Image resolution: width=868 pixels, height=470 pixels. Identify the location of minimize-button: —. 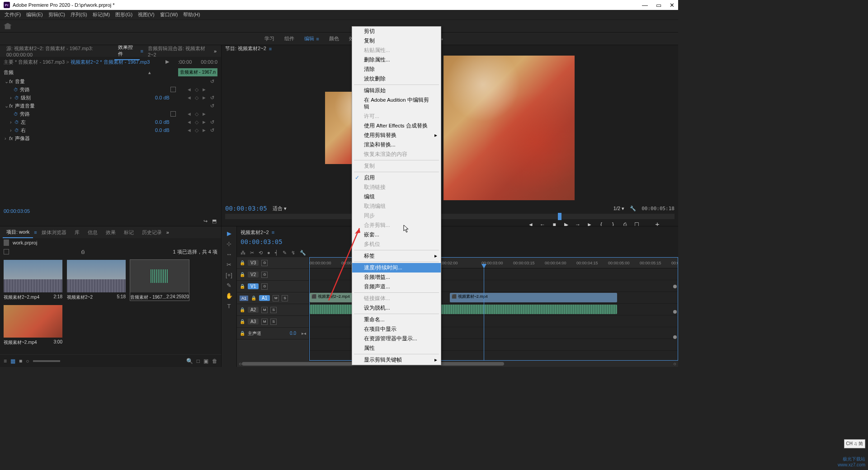
(645, 5).